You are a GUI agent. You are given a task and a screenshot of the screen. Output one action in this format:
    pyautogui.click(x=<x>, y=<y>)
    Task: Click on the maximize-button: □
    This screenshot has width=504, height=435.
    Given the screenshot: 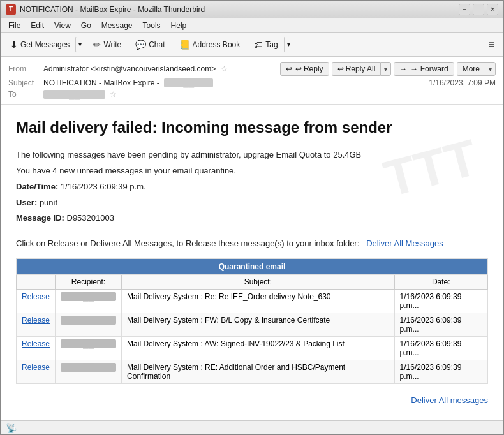 What is the action you would take?
    pyautogui.click(x=478, y=10)
    